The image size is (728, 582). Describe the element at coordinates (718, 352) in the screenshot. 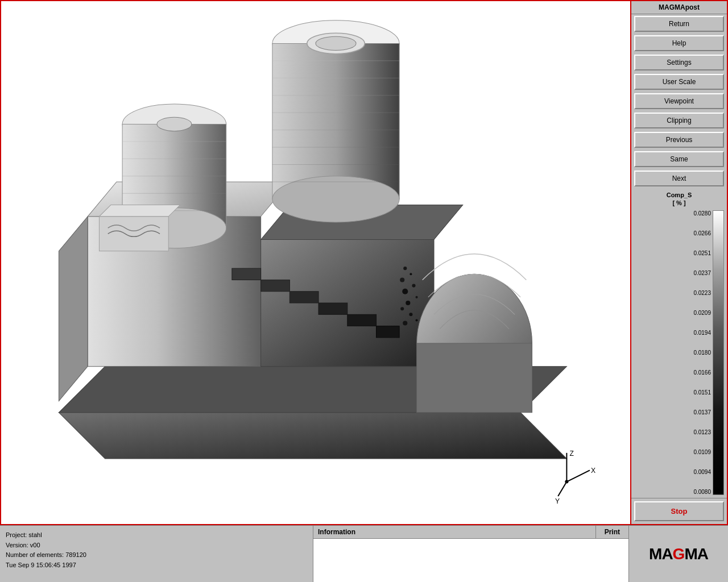

I see `scale-gradient` at that location.